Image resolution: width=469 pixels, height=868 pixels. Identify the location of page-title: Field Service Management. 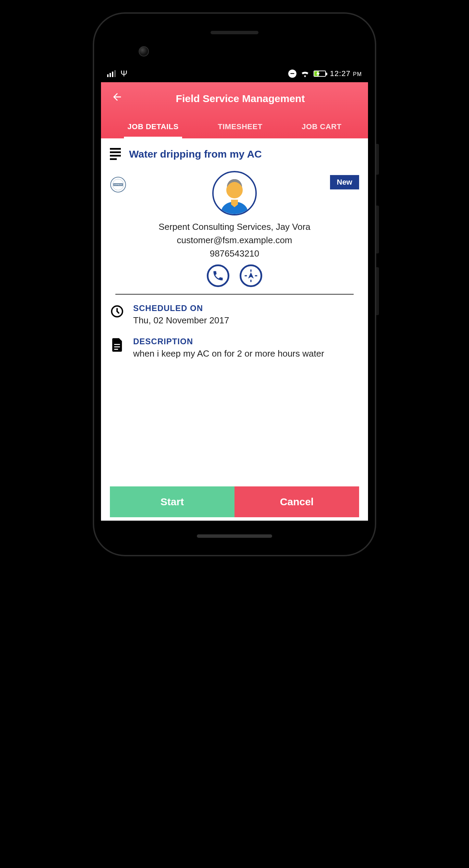
(249, 99).